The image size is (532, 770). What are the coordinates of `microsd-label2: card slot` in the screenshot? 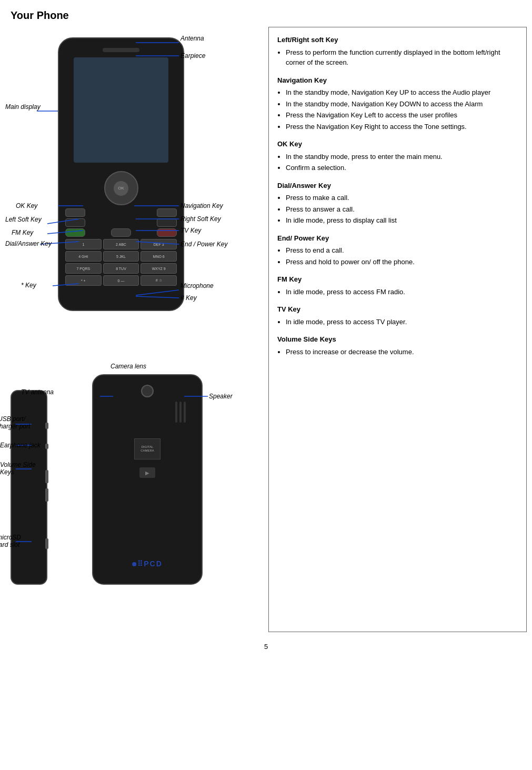 It's located at (10, 545).